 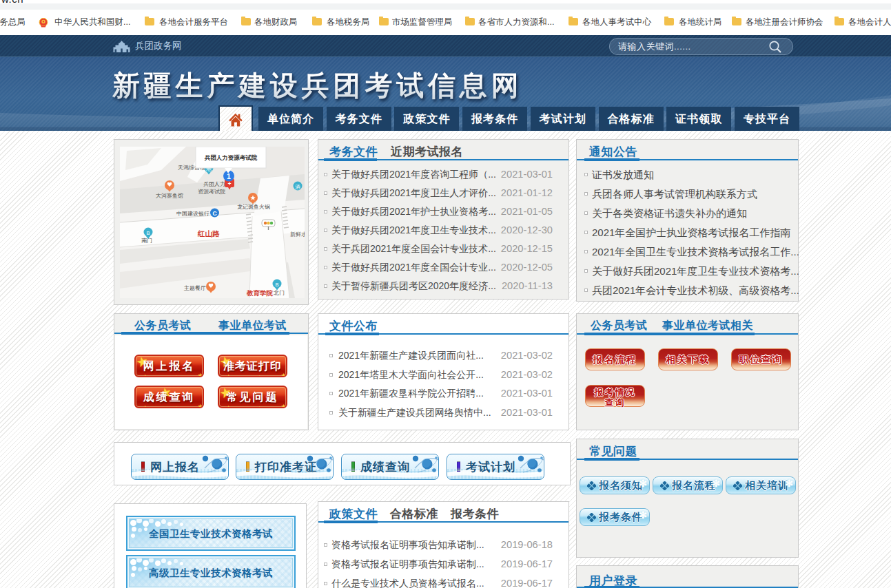 What do you see at coordinates (214, 185) in the screenshot?
I see `svg-text: 兵团人力` at bounding box center [214, 185].